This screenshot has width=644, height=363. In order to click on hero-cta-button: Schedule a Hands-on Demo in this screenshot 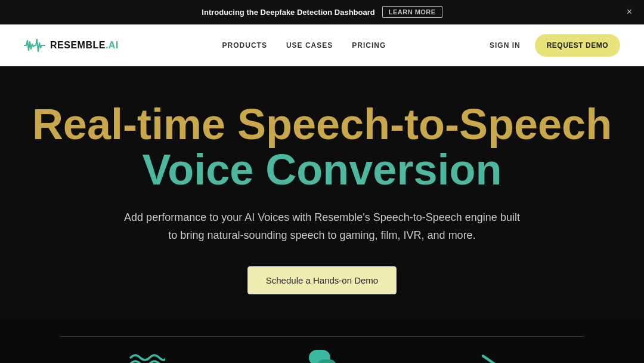, I will do `click(322, 281)`.